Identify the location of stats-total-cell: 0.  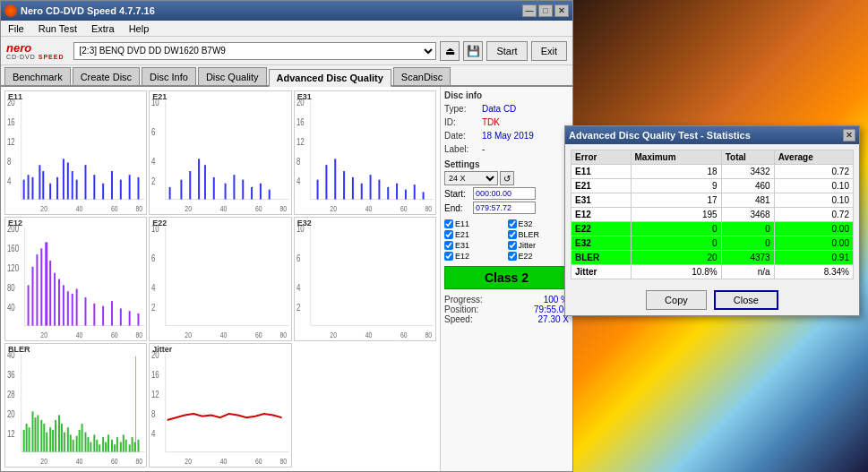
(747, 229).